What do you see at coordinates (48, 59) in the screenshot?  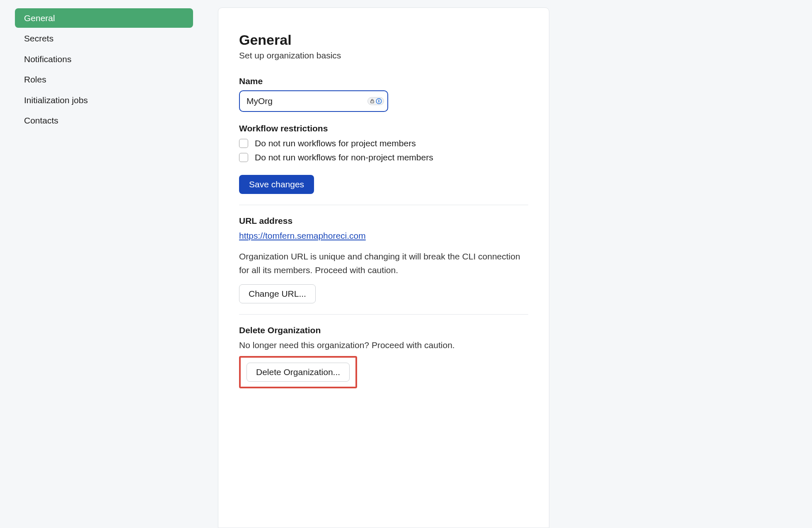 I see `sidebar-item-label: Notifications` at bounding box center [48, 59].